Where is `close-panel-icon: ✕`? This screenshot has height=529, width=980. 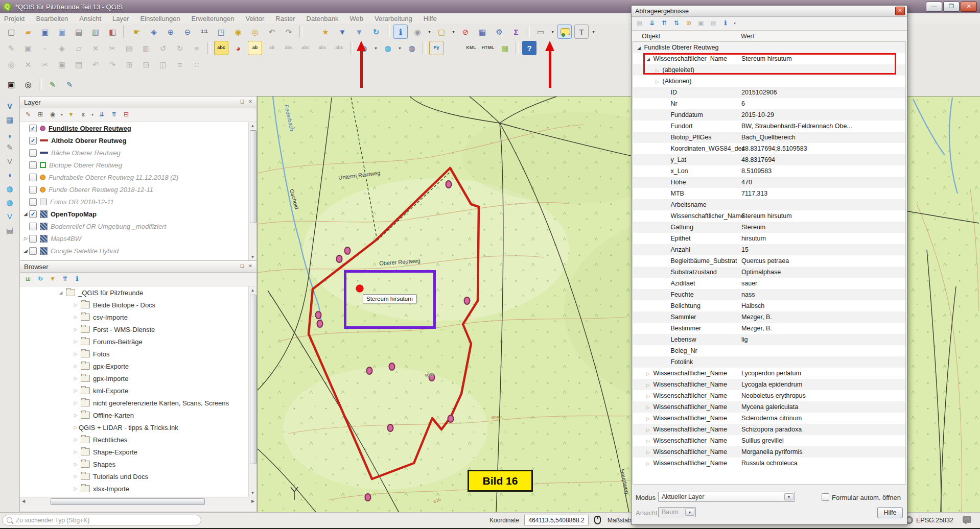 close-panel-icon: ✕ is located at coordinates (250, 102).